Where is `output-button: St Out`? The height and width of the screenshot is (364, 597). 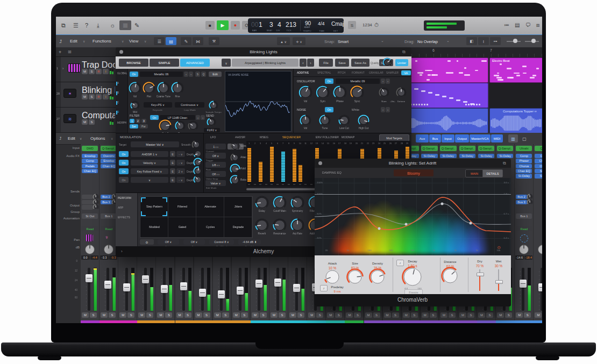
output-button: St Out is located at coordinates (90, 216).